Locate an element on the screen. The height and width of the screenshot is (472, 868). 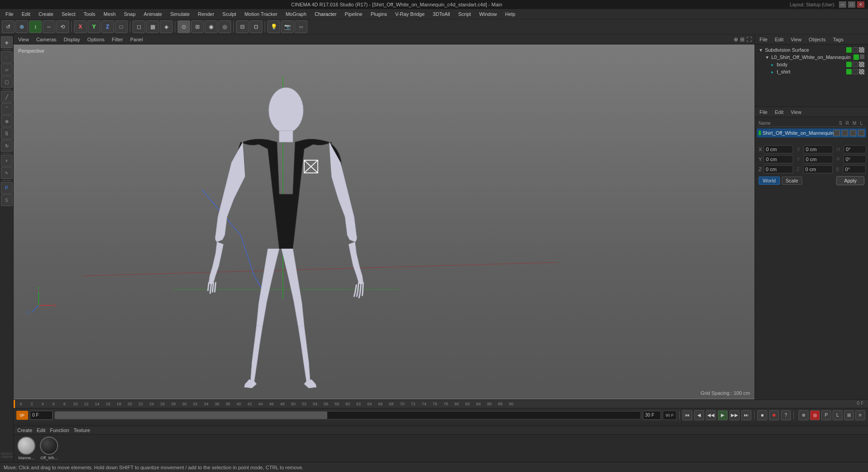
move-button: ↕ is located at coordinates (35, 27).